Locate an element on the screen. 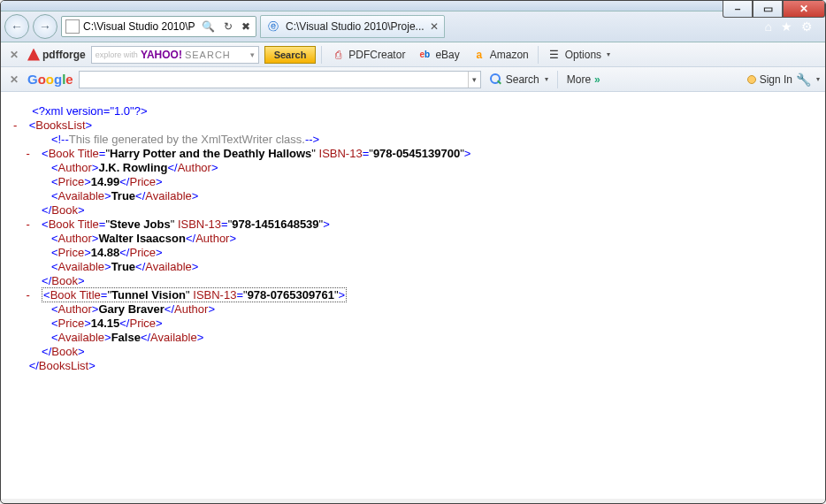 Image resolution: width=826 pixels, height=504 pixels. amazon-label: Amazon is located at coordinates (509, 55).